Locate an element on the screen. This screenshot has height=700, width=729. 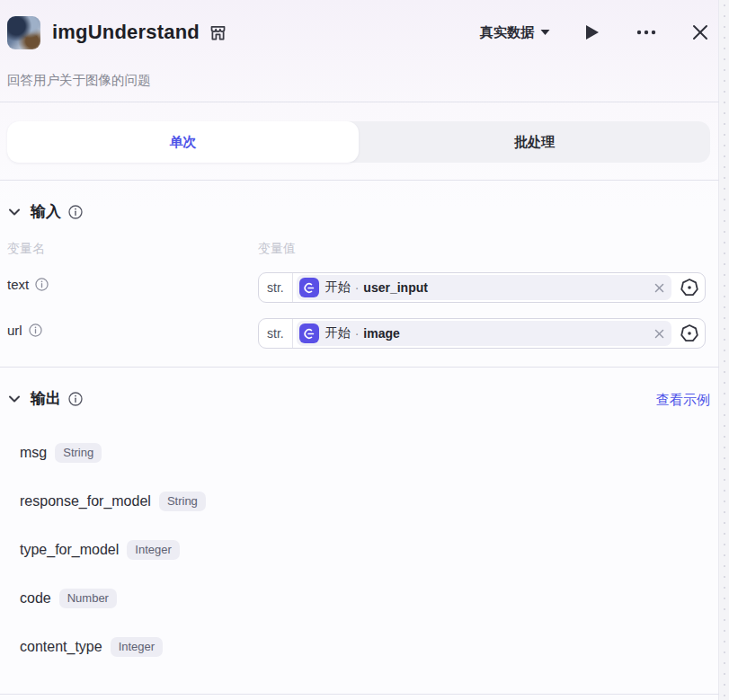
input-row-text-value: str. 开始 · user_input is located at coordinates (482, 288).